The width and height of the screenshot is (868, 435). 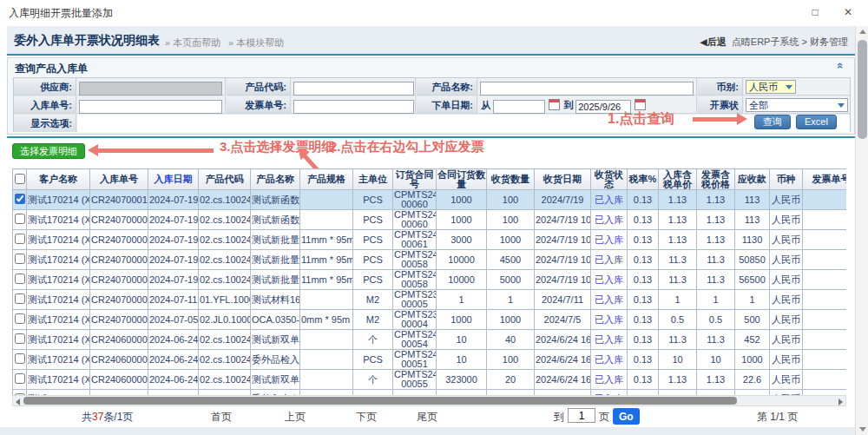 I want to click on breadcrumb-parent: 点晴ERP子系统, so click(x=766, y=42).